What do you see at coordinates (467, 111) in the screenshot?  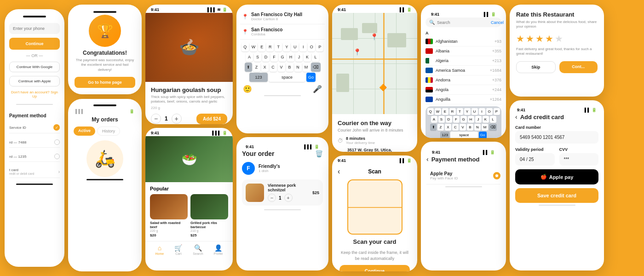 I see `ck-y: Y` at bounding box center [467, 111].